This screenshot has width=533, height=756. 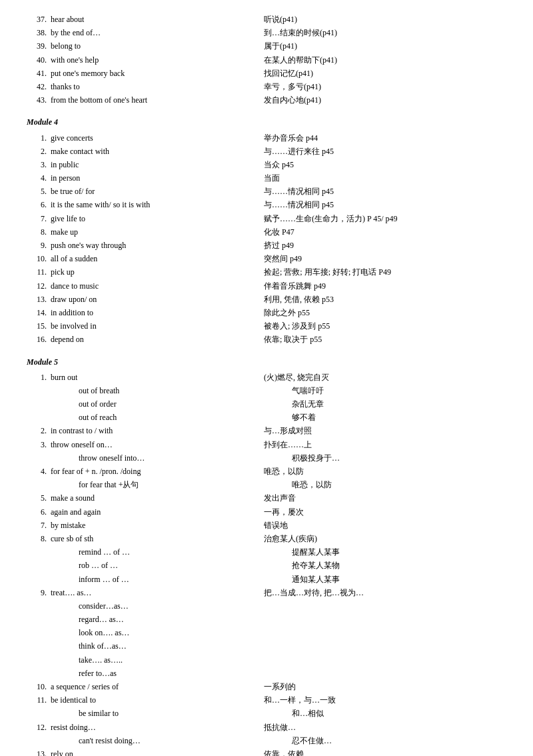 I want to click on entry-number: 42., so click(x=39, y=87).